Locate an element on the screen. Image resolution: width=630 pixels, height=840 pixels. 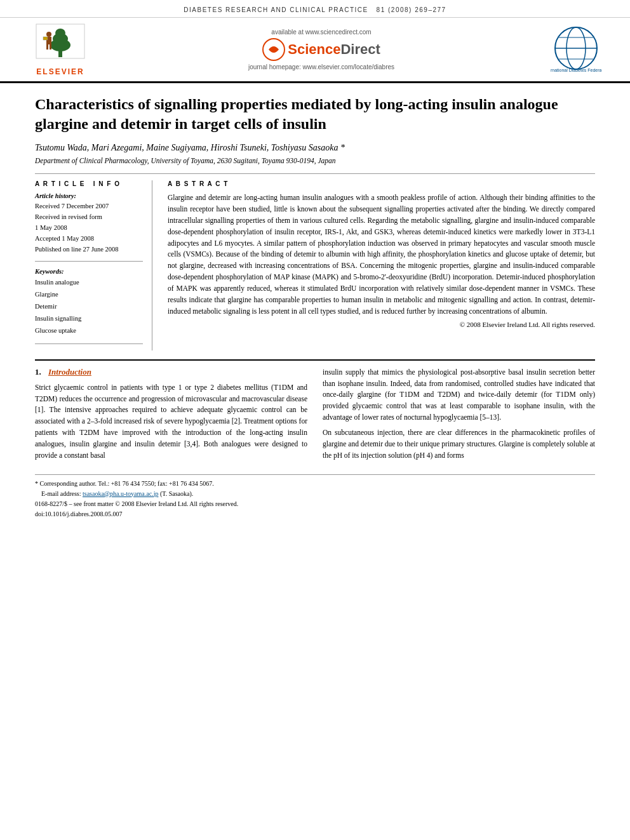
article-info-label: A R T I C L E I N F O is located at coordinates (89, 184).